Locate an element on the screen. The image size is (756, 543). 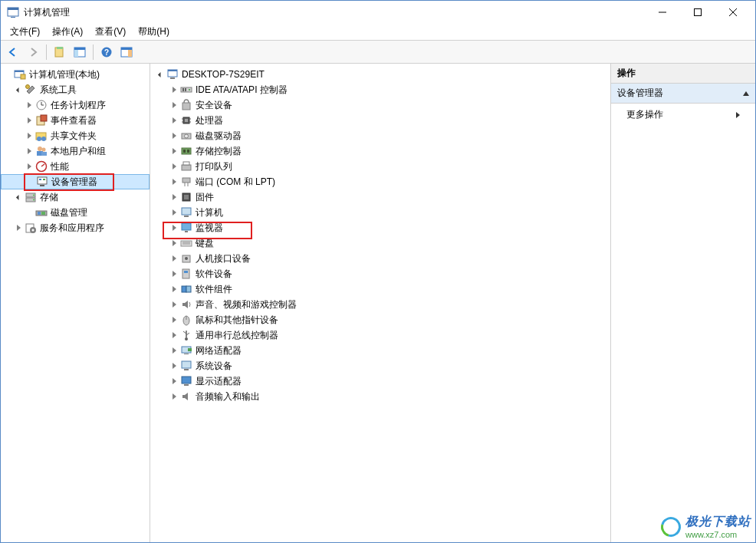
device-category: 音频输入和输出 is located at coordinates (380, 397).